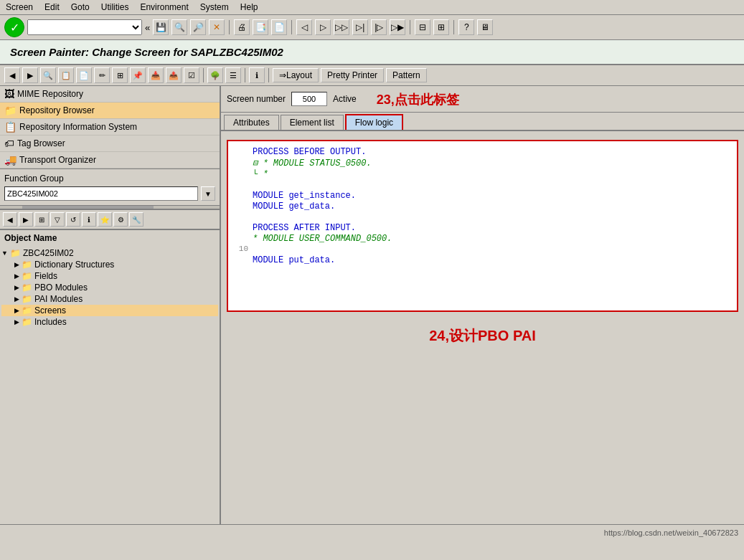 Image resolution: width=744 pixels, height=560 pixels. What do you see at coordinates (256, 99) in the screenshot?
I see `screen-num-label: Screen number` at bounding box center [256, 99].